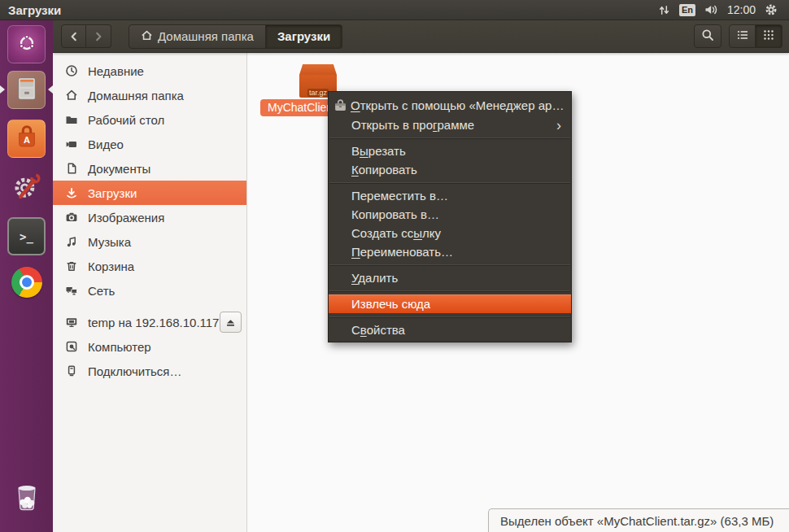 The height and width of the screenshot is (532, 789). What do you see at coordinates (27, 90) in the screenshot?
I see `file-cabinet-icon` at bounding box center [27, 90].